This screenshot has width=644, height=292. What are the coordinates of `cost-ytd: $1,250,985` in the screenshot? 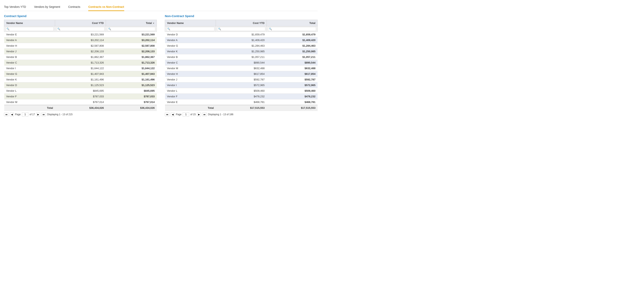 It's located at (241, 52).